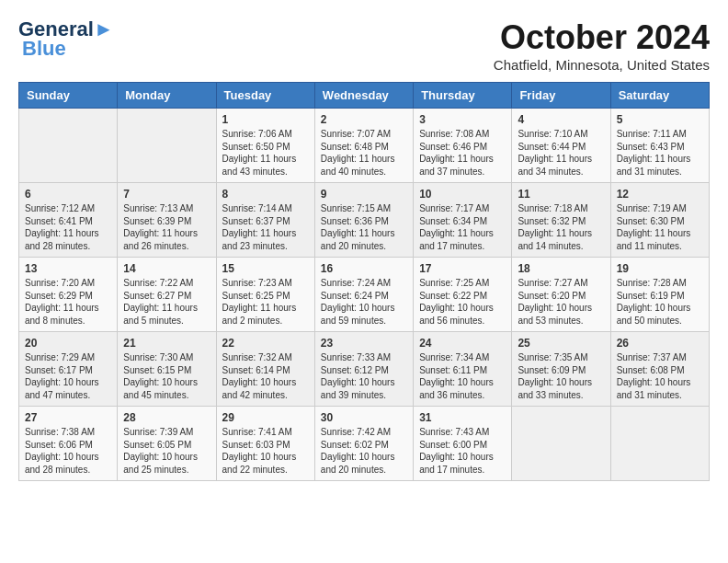  What do you see at coordinates (561, 269) in the screenshot?
I see `day-number: 18` at bounding box center [561, 269].